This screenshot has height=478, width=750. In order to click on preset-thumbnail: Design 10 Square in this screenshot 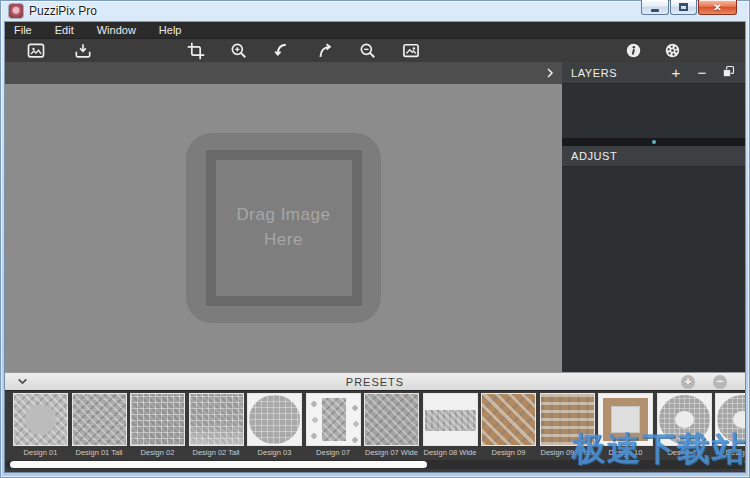, I will do `click(626, 430)`.